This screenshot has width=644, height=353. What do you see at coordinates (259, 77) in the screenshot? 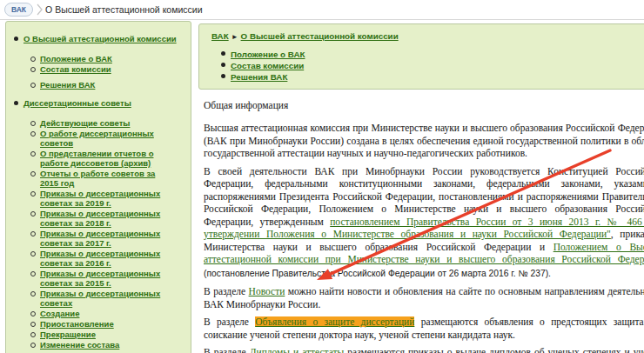
I see `infobox-link: Решения ВАК` at bounding box center [259, 77].